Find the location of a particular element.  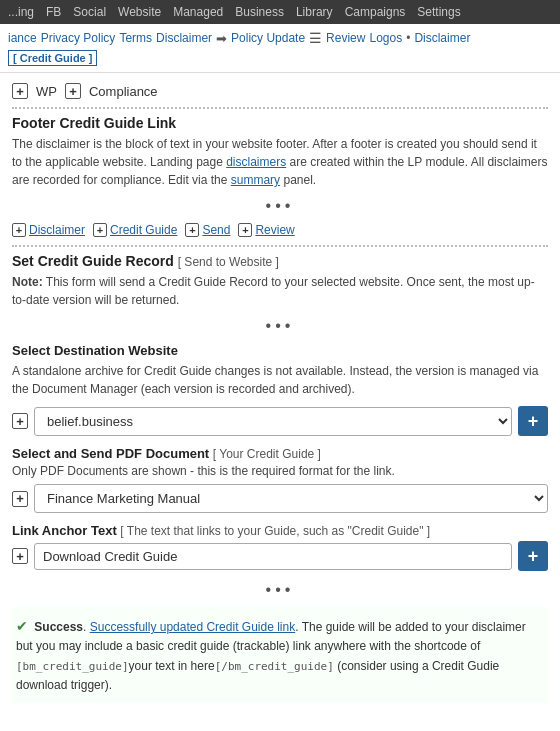

breadcrumb-disclaimer2: Disclaimer is located at coordinates (442, 38).